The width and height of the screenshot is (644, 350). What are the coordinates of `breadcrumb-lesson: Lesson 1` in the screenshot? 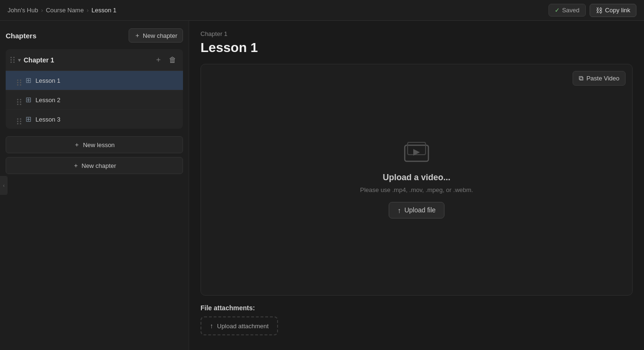 It's located at (104, 10).